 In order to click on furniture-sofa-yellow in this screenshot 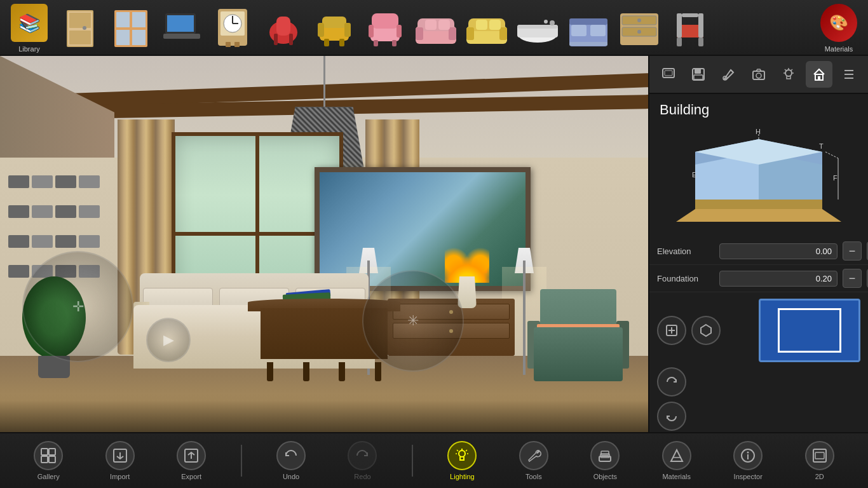, I will do `click(487, 27)`.